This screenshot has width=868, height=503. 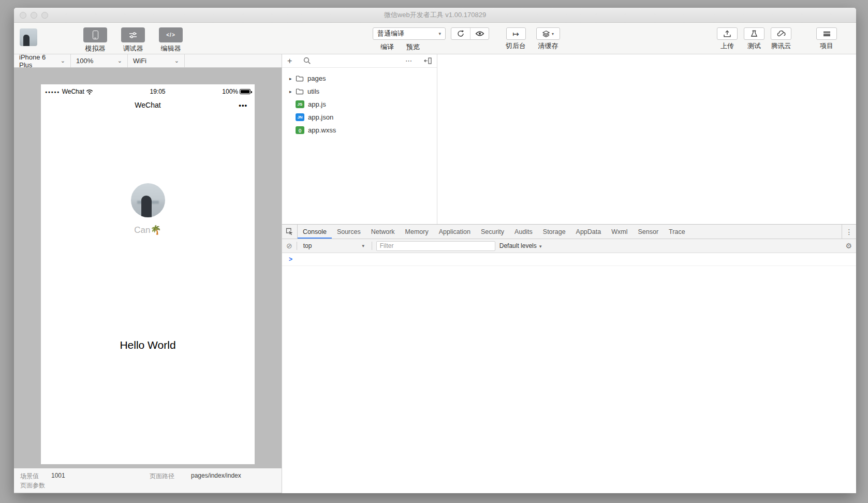 I want to click on tree-file-appjson: JN app.json, so click(x=359, y=117).